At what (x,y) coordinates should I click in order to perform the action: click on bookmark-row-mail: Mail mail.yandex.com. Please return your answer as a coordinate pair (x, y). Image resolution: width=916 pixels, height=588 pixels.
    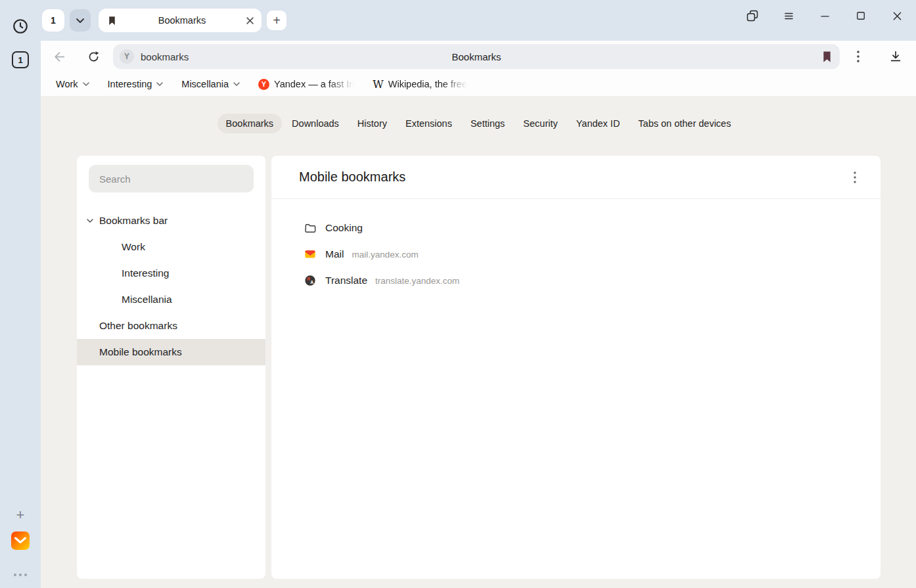
    Looking at the image, I should click on (592, 254).